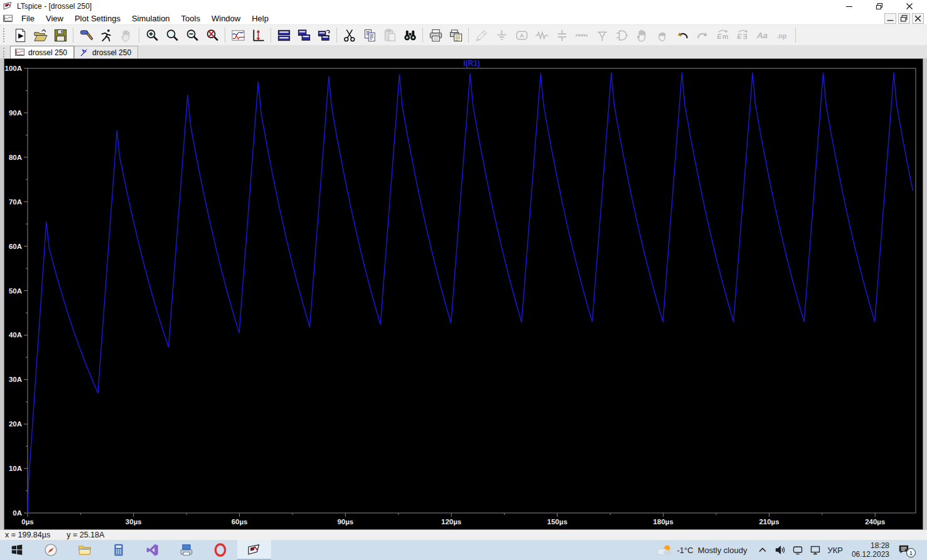 Image resolution: width=927 pixels, height=560 pixels. Describe the element at coordinates (284, 35) in the screenshot. I see `tile-vertical-button` at that location.